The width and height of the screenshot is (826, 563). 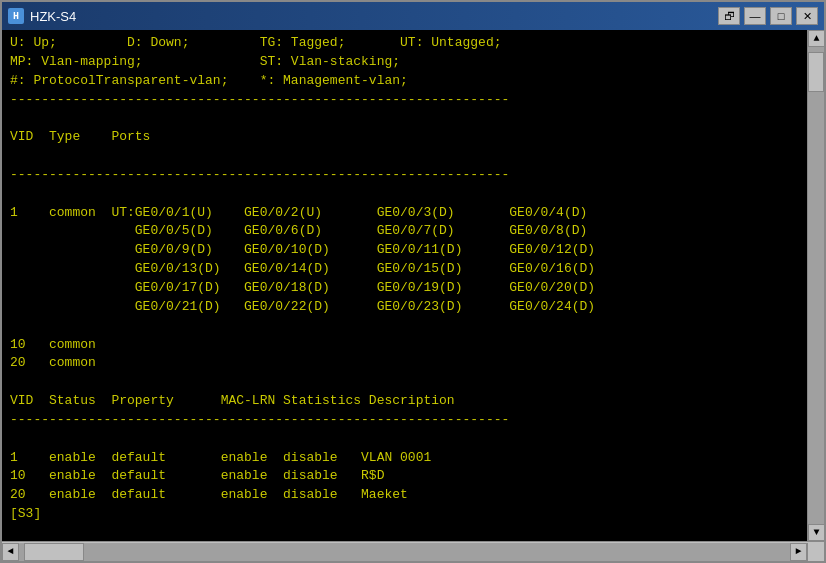 I want to click on window-title: HZK-S4, so click(x=53, y=16).